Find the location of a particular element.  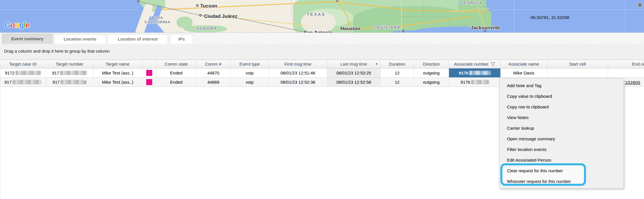

map-terrain-green is located at coordinates (184, 22).